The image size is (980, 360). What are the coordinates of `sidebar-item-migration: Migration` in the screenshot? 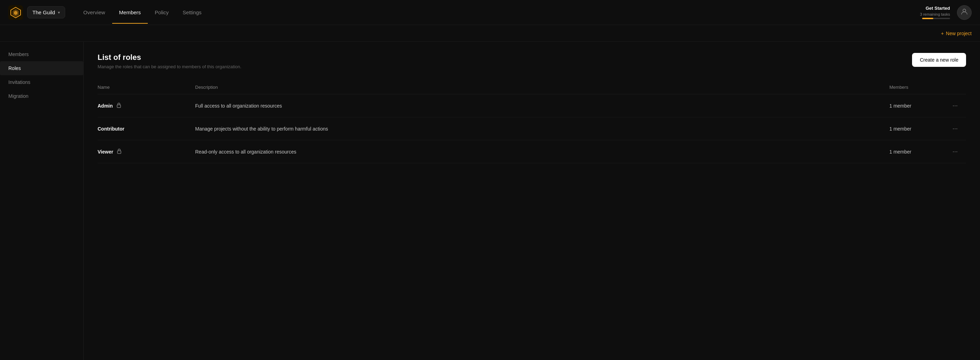 It's located at (42, 96).